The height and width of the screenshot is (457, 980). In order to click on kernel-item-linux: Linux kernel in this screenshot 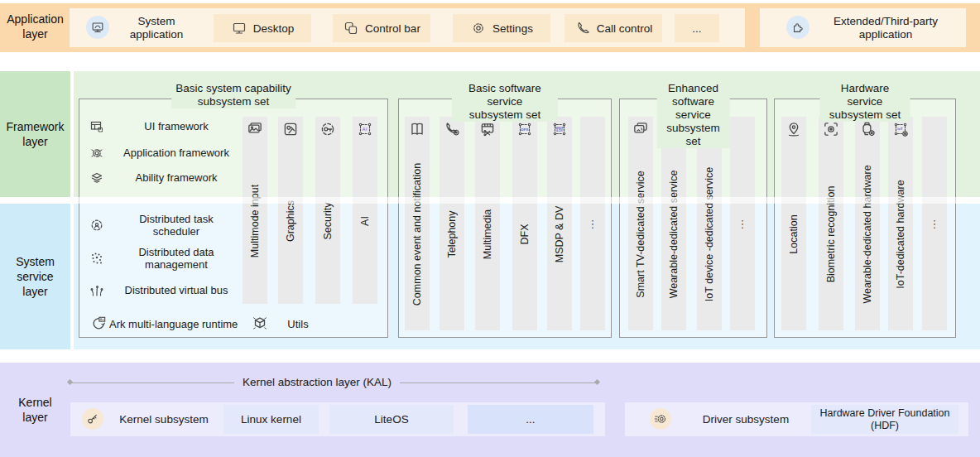, I will do `click(271, 419)`.